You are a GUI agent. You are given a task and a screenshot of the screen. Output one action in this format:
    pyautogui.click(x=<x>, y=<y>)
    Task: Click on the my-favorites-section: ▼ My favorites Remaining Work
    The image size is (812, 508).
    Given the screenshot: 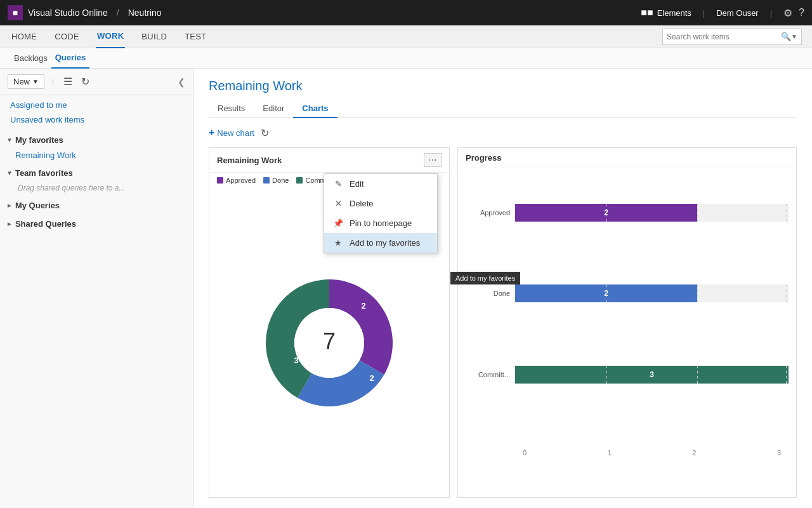 What is the action you would take?
    pyautogui.click(x=96, y=147)
    